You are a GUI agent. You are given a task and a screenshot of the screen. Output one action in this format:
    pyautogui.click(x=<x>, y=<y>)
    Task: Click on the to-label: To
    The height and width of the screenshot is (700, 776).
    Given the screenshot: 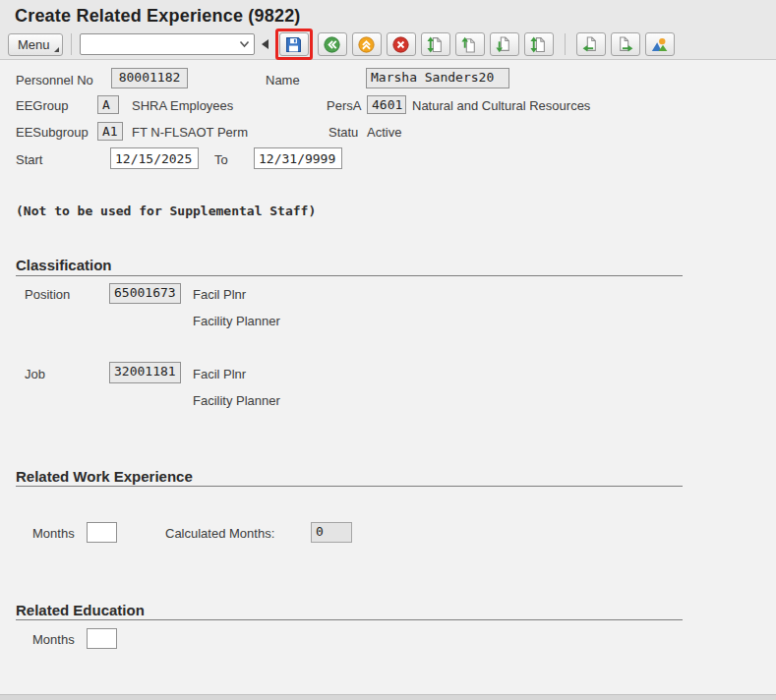 What is the action you would take?
    pyautogui.click(x=221, y=159)
    